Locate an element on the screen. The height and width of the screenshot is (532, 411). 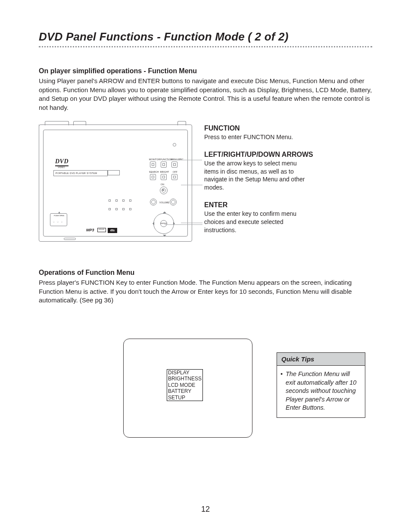
callouts-column: FUNCTION Press to enter FUNCTION Menu. L… is located at coordinates (288, 184).